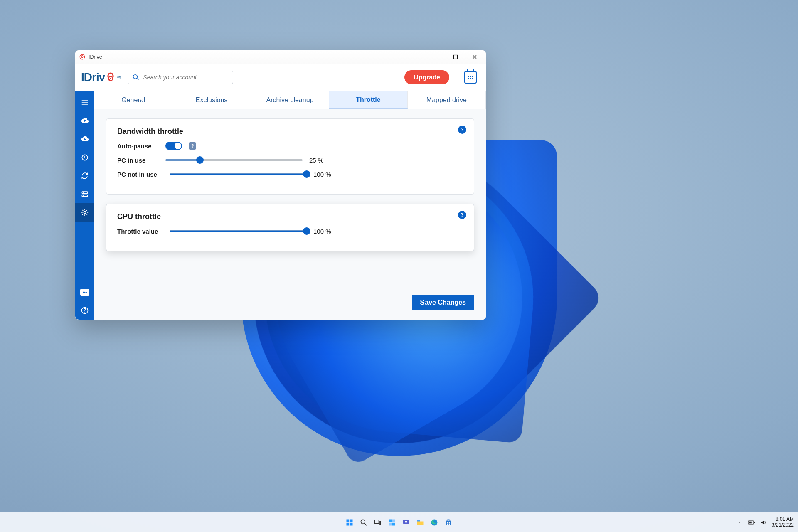 This screenshot has width=798, height=532. Describe the element at coordinates (290, 100) in the screenshot. I see `settings-tabs: General Exclusions Archive cleanup Throt…` at that location.